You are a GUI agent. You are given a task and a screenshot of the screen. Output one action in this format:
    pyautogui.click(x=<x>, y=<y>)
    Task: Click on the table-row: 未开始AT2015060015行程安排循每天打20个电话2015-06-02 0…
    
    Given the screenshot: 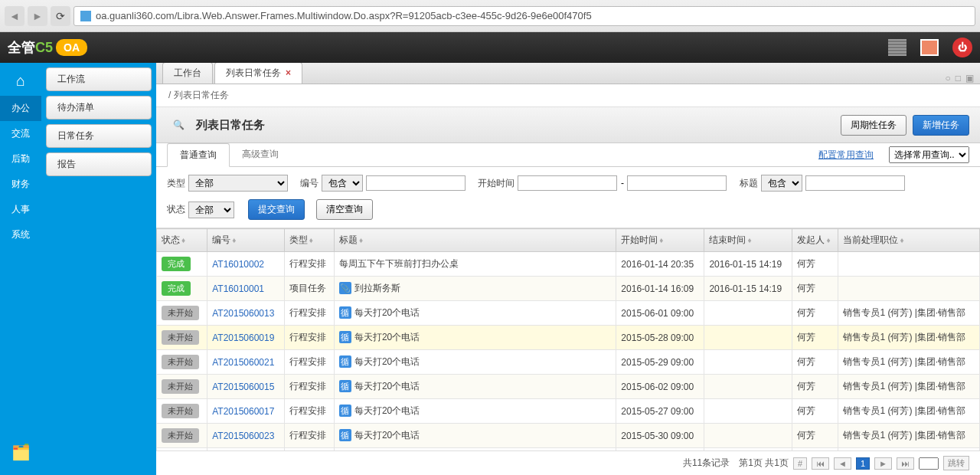 What is the action you would take?
    pyautogui.click(x=568, y=387)
    